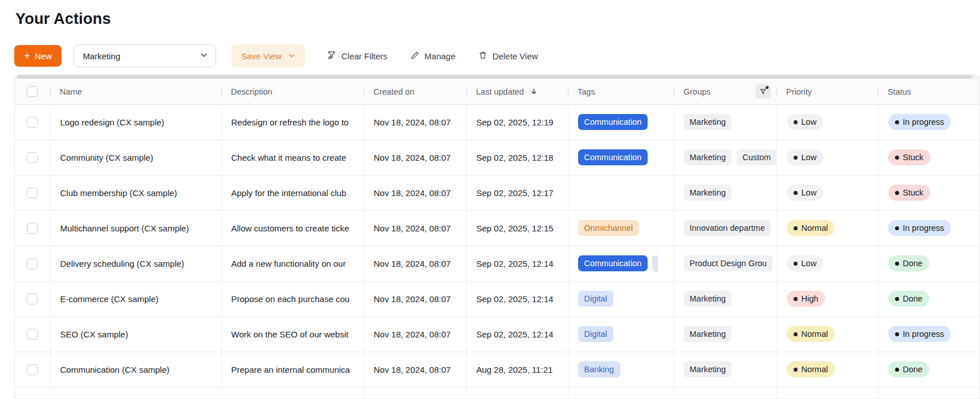 The height and width of the screenshot is (399, 980). Describe the element at coordinates (38, 56) in the screenshot. I see `new-button: + New` at that location.